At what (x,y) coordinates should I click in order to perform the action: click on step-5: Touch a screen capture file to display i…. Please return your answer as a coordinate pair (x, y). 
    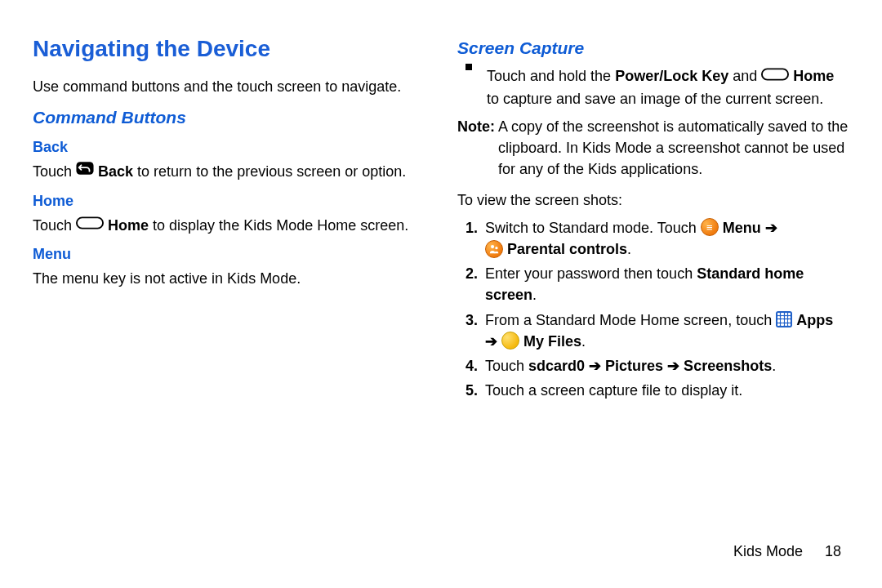
    Looking at the image, I should click on (666, 390).